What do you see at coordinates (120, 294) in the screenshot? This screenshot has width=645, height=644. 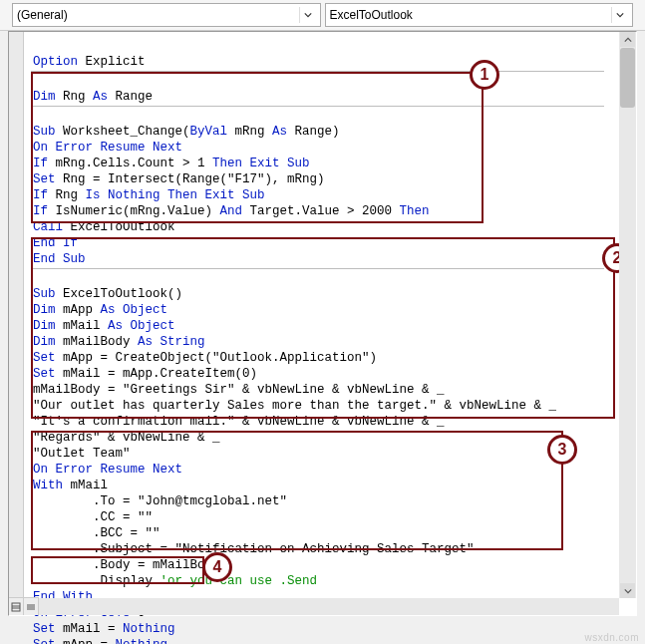 I see `code-token: ExcelToOutlook()` at bounding box center [120, 294].